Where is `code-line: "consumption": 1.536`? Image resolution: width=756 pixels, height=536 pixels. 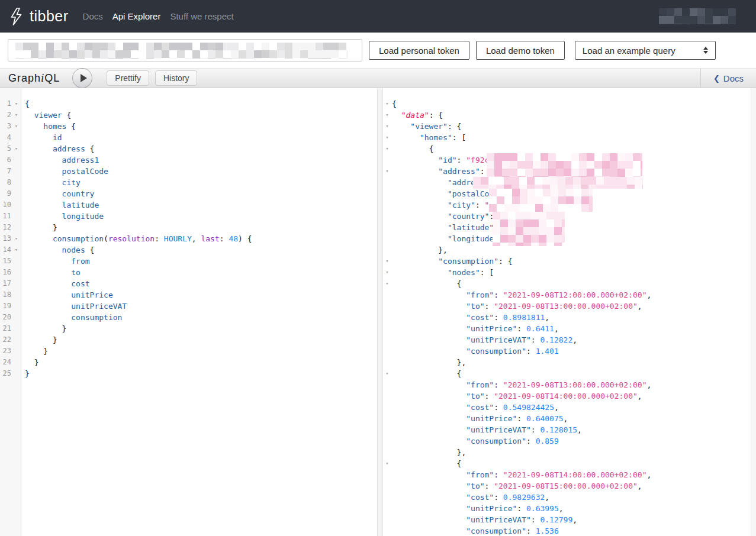
code-line: "consumption": 1.536 is located at coordinates (570, 531).